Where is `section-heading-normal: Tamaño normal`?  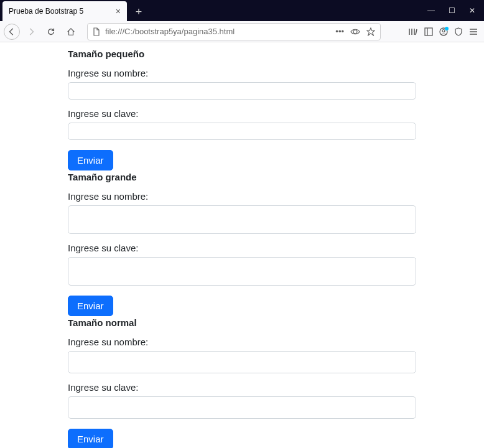 section-heading-normal: Tamaño normal is located at coordinates (242, 322).